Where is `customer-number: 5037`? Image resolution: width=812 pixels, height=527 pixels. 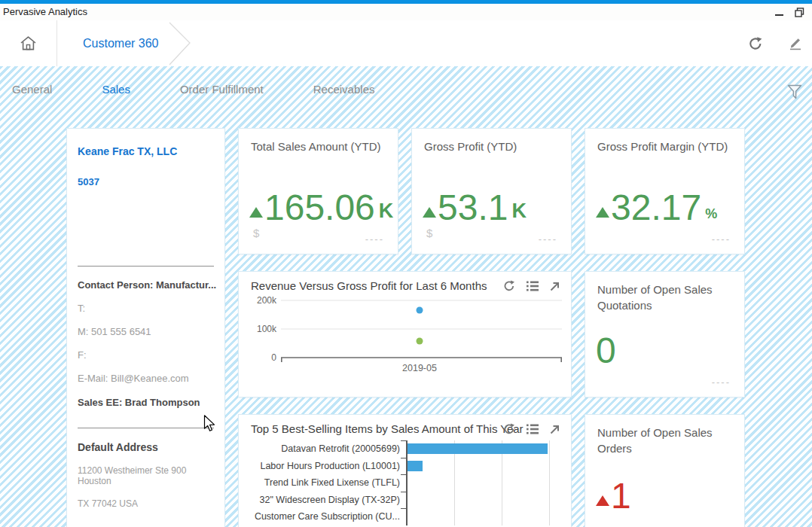
customer-number: 5037 is located at coordinates (146, 182).